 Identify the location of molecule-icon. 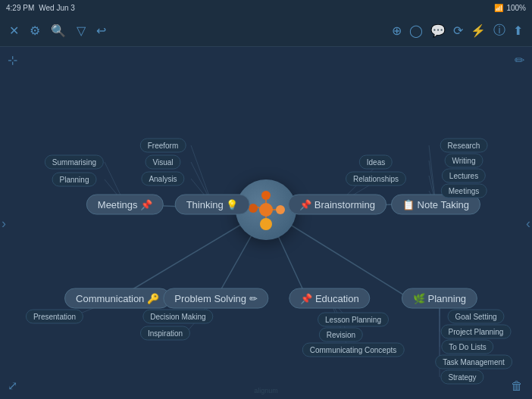
(266, 210).